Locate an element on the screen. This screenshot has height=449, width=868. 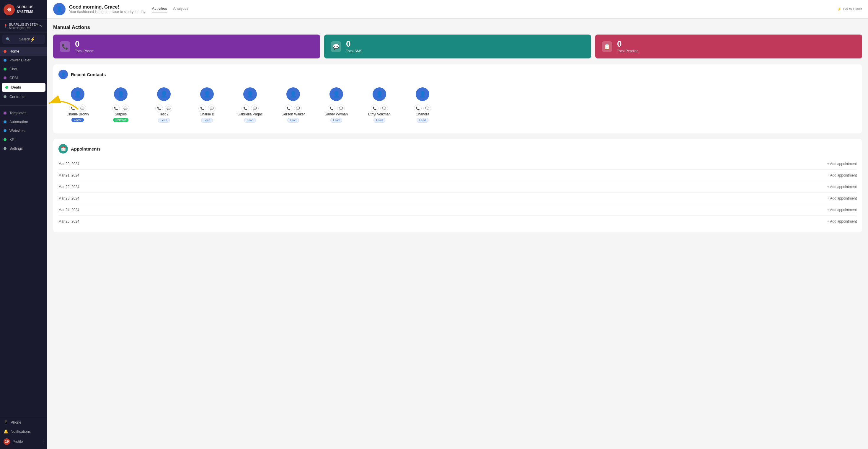
add-appointment-btn-1: + Add appointment is located at coordinates (842, 175).